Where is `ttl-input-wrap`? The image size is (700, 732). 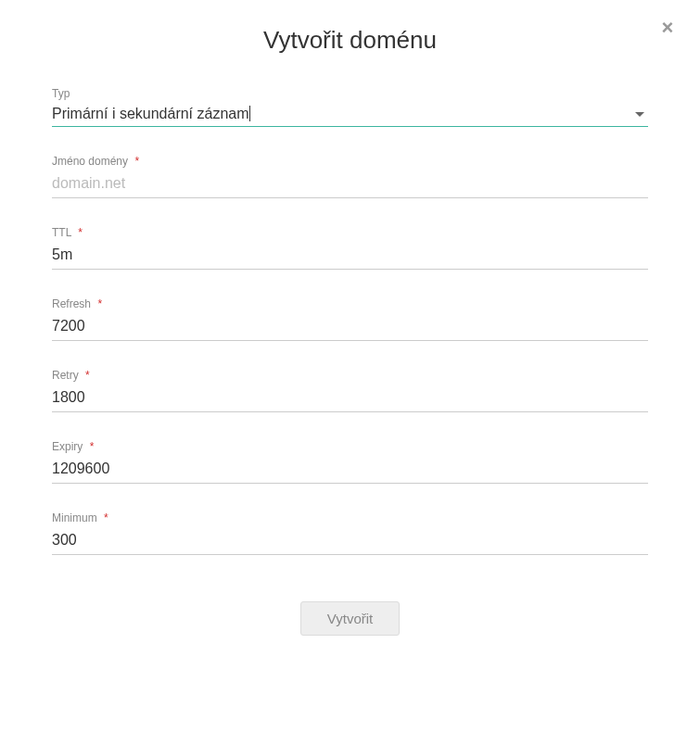
ttl-input-wrap is located at coordinates (350, 258).